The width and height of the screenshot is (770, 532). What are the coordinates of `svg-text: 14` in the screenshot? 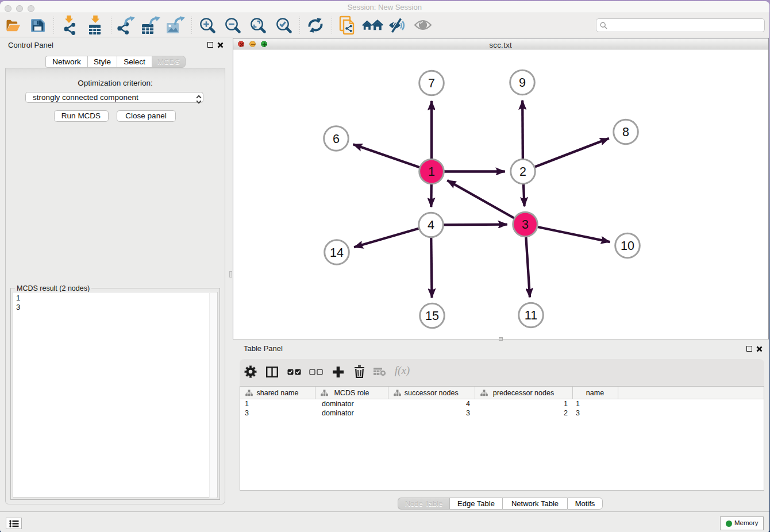 It's located at (337, 253).